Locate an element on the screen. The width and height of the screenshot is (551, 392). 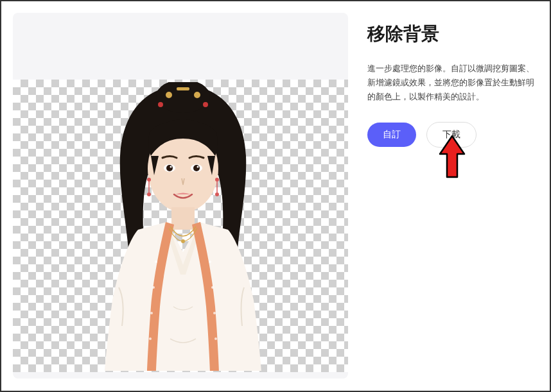
customize-button: 自訂 is located at coordinates (392, 135).